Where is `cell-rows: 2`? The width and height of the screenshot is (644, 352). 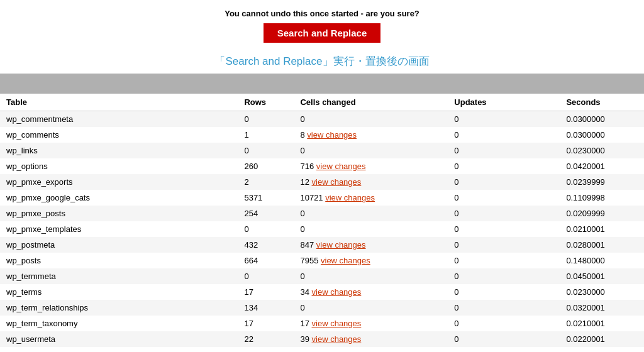 cell-rows: 2 is located at coordinates (265, 182).